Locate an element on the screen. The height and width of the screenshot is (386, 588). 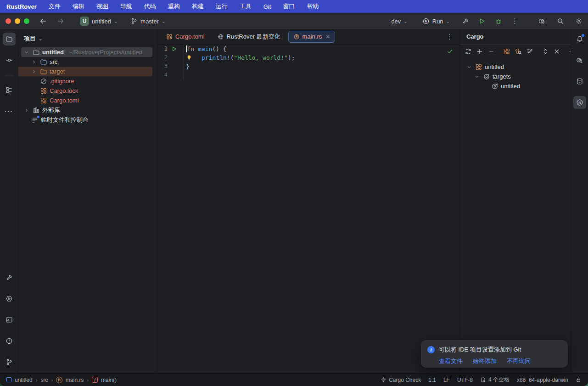
line-ending-widget: LF is located at coordinates (447, 380).